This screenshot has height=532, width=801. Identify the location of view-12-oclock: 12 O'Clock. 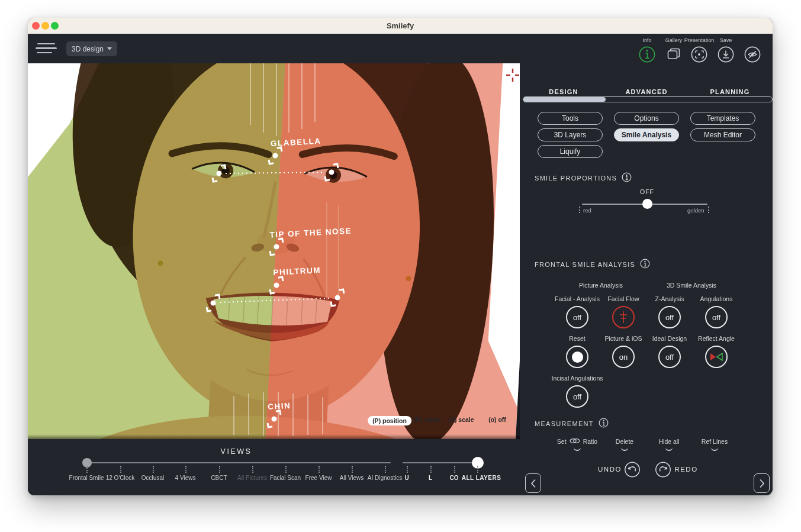
(121, 478).